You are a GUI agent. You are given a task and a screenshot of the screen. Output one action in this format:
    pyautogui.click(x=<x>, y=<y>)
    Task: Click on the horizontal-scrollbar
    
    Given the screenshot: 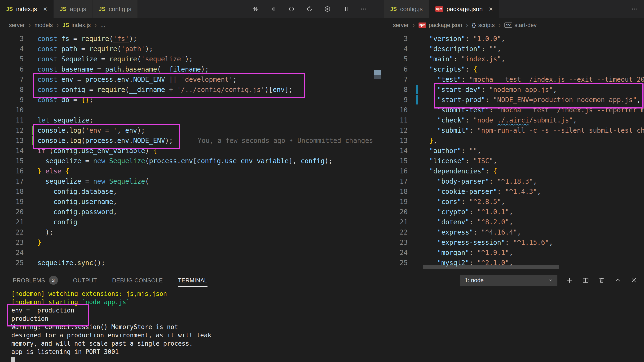 What is the action you would take?
    pyautogui.click(x=491, y=267)
    